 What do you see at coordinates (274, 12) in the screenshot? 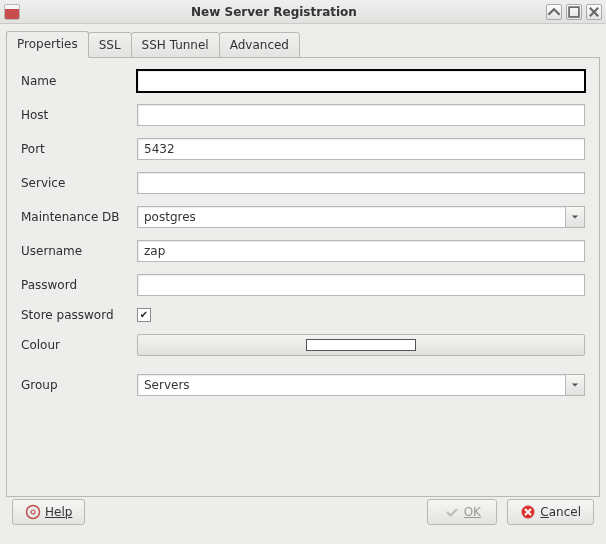
I see `window-title: New Server Registration` at bounding box center [274, 12].